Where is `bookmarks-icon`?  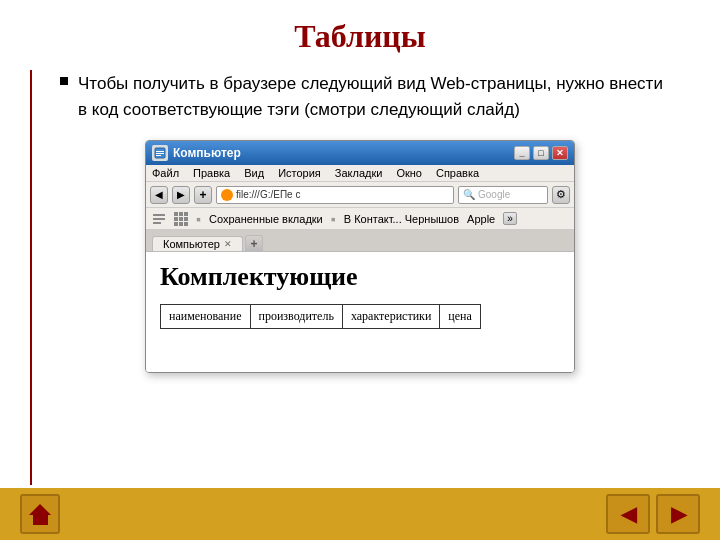
bookmarks-icon is located at coordinates (159, 219).